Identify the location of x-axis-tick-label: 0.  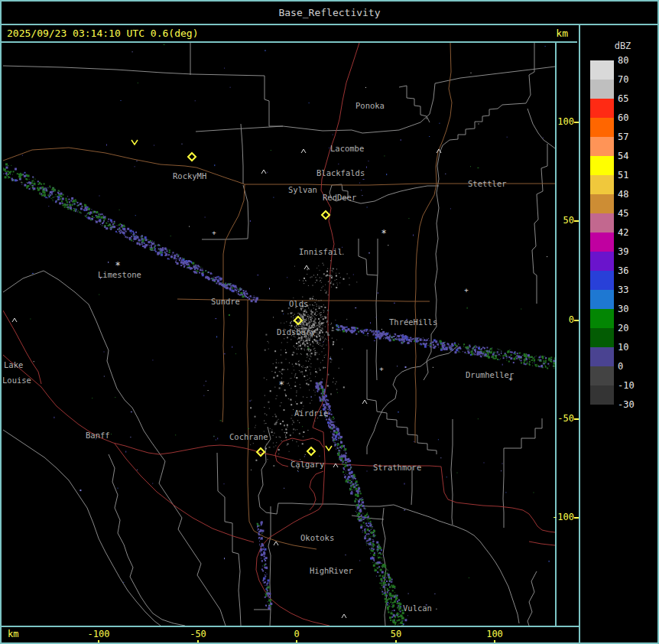
(297, 634).